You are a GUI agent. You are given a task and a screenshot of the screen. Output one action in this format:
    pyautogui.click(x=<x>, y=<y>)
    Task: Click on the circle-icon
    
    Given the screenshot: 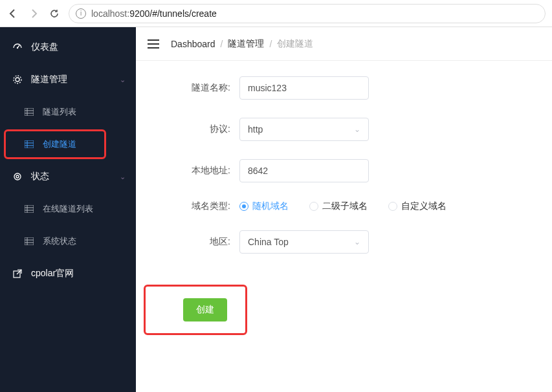 What is the action you would take?
    pyautogui.click(x=17, y=177)
    